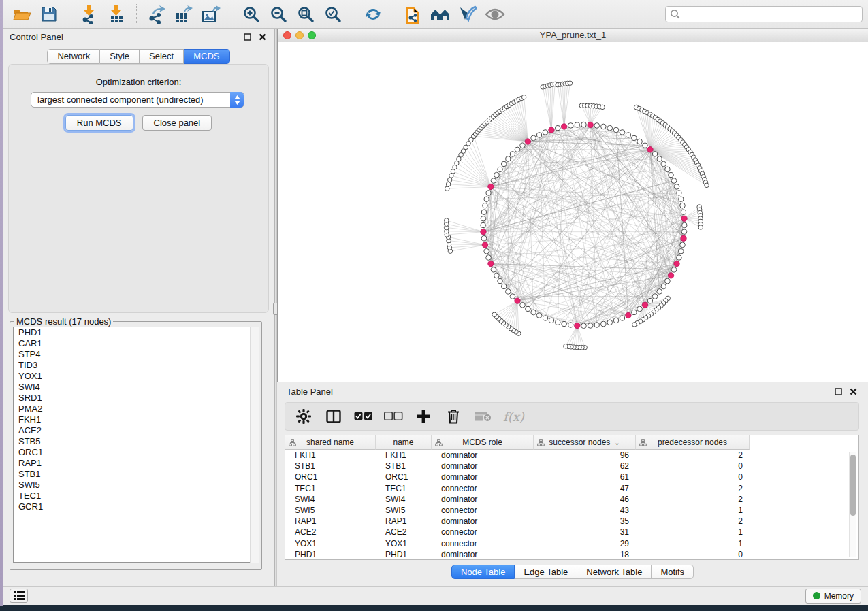 Image resolution: width=868 pixels, height=611 pixels. What do you see at coordinates (120, 56) in the screenshot?
I see `tab-style: Style` at bounding box center [120, 56].